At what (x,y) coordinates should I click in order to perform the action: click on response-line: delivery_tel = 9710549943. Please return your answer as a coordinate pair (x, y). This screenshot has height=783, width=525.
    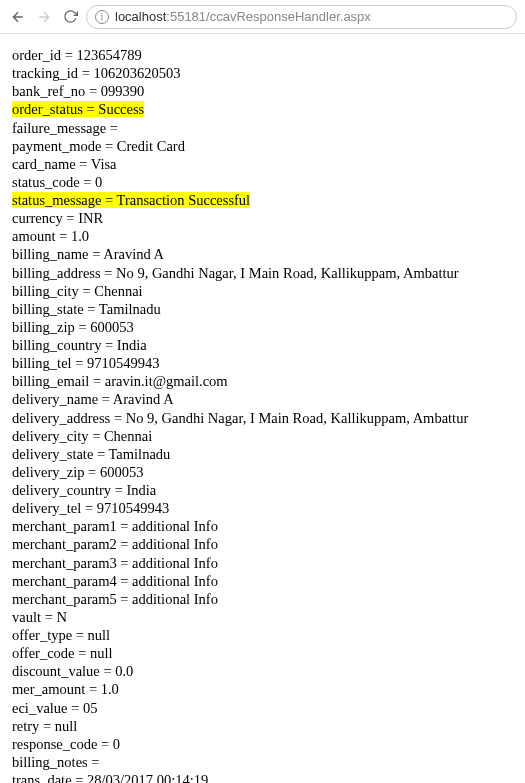
    Looking at the image, I should click on (262, 508).